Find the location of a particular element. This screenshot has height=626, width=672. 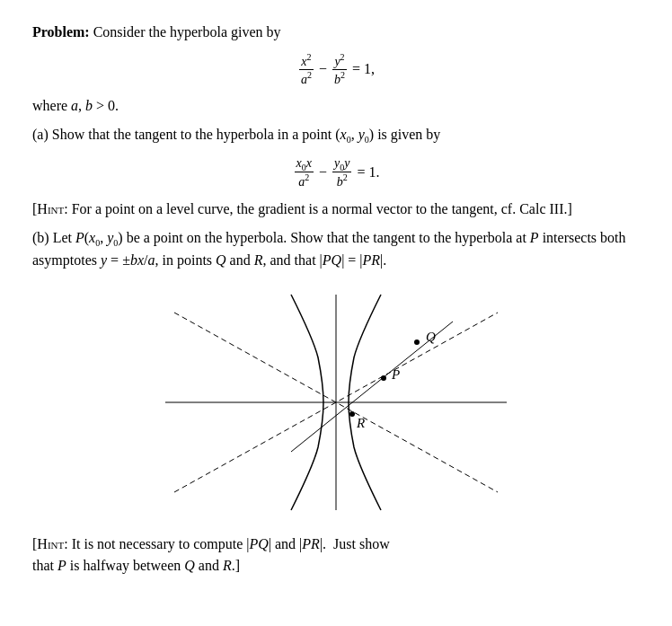

intro-text: Consider the hyperbola given by is located at coordinates (187, 32).